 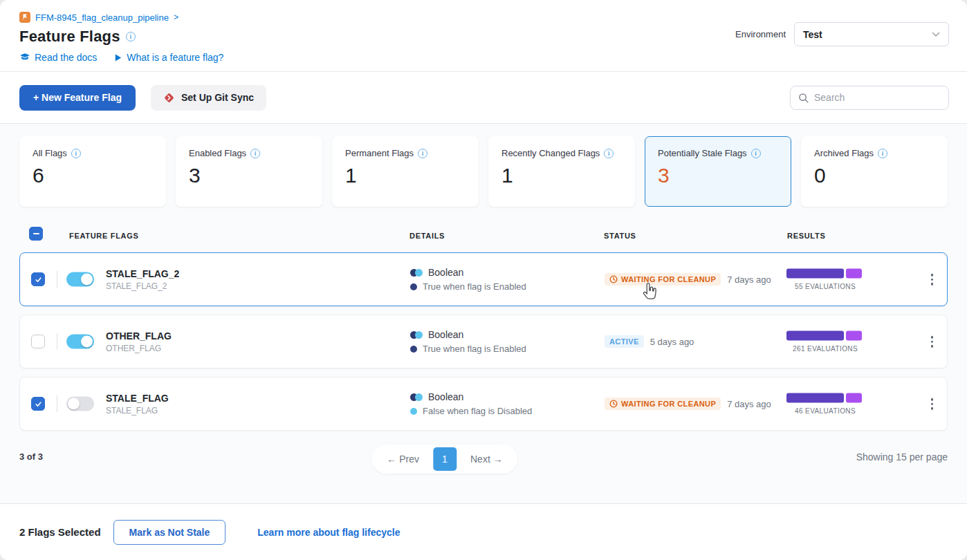 I want to click on git-sync-label: Set Up Git Sync, so click(x=217, y=97).